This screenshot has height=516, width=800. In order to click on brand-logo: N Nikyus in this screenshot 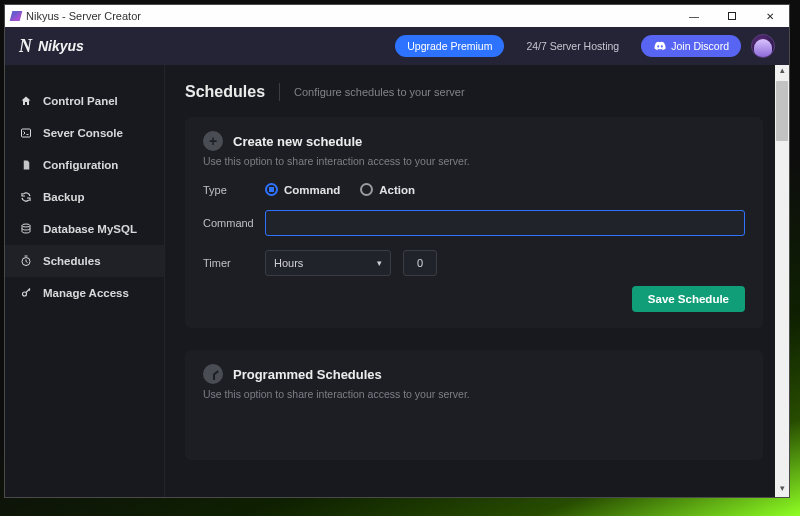, I will do `click(52, 46)`.